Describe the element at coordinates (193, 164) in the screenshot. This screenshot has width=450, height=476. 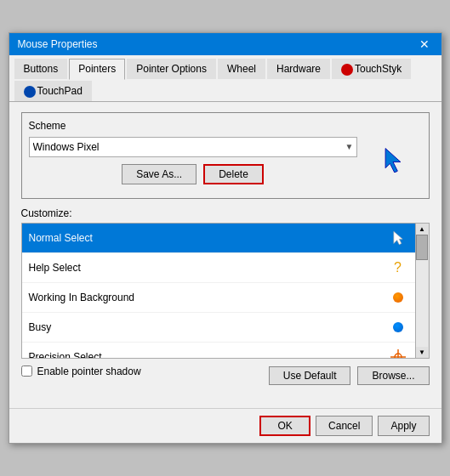
I see `scheme-left: Windows Pixel ▼ Save As... Delete` at that location.